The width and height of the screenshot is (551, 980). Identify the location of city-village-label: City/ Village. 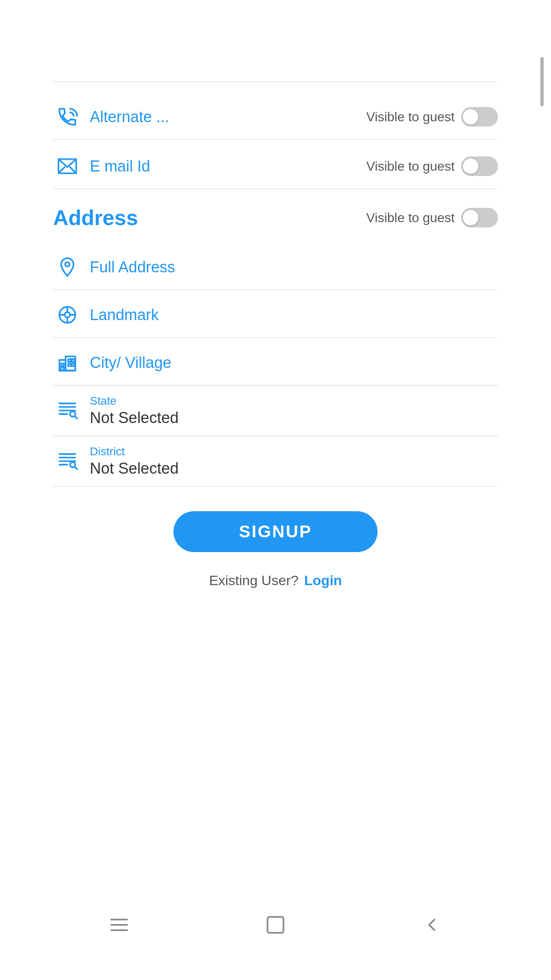
(294, 363).